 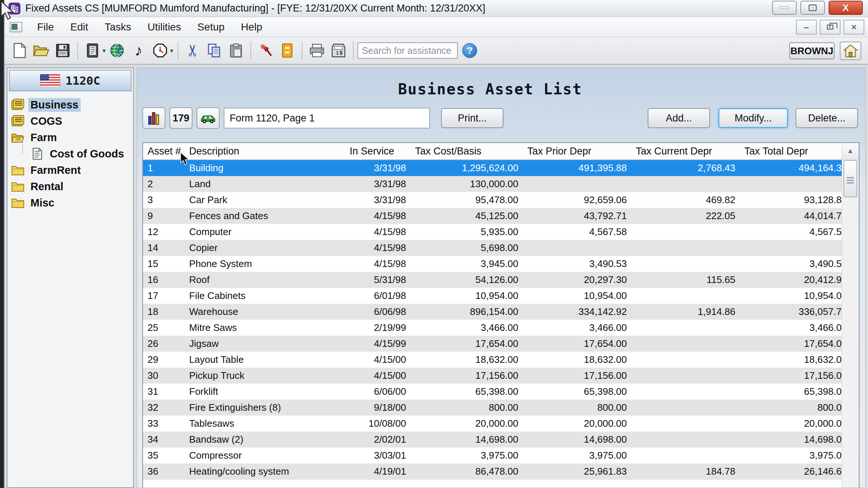 What do you see at coordinates (492, 328) in the screenshot?
I see `table-row: 25 Mitre Saws 2/19/99 3,466.00 3,466.00 …` at bounding box center [492, 328].